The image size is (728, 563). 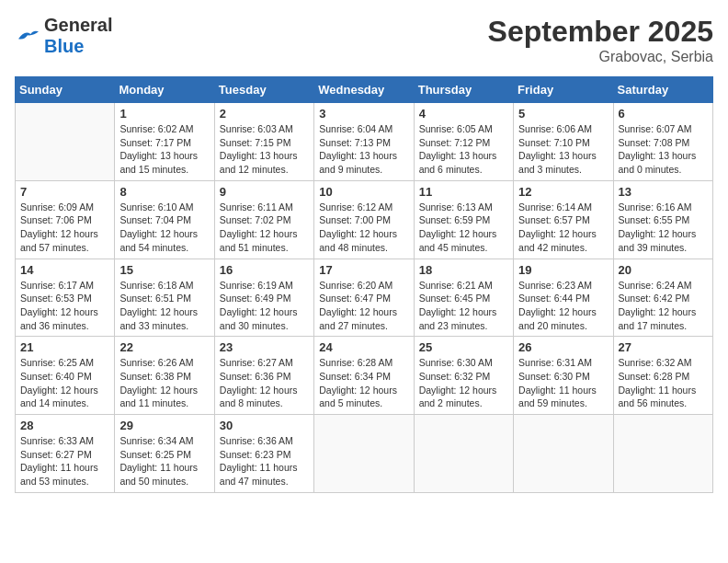 I want to click on calendar-week-row: 14Sunrise: 6:17 AMSunset: 6:53 PMDayligh…, so click(x=364, y=298).